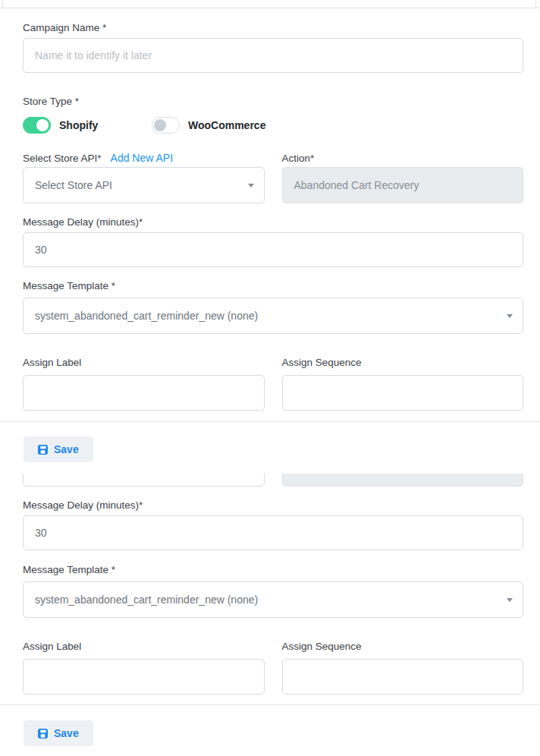 This screenshot has height=756, width=540. I want to click on clipped-fields-row, so click(273, 480).